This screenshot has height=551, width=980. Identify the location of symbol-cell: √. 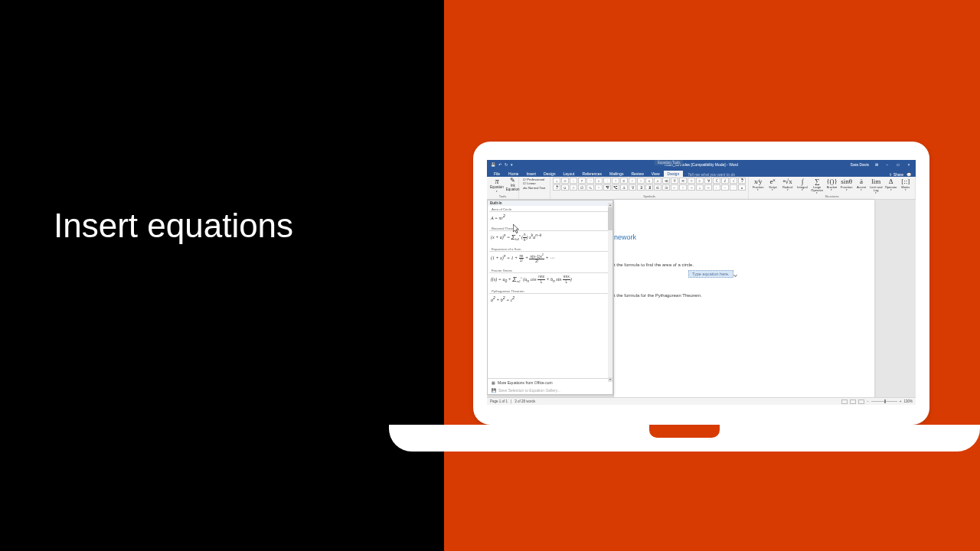
(733, 181).